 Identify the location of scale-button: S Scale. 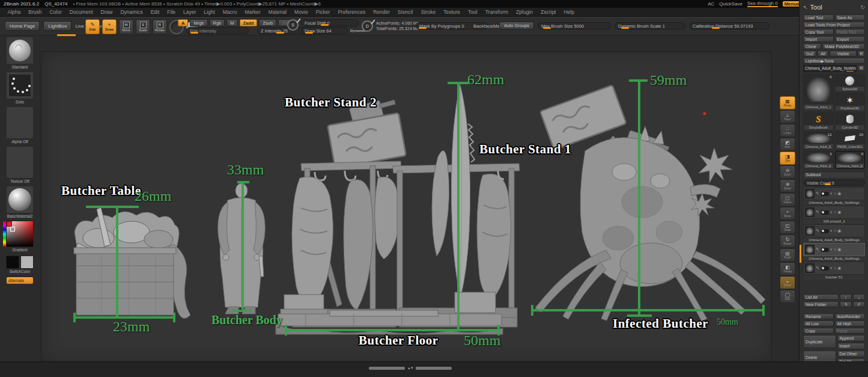
(143, 26).